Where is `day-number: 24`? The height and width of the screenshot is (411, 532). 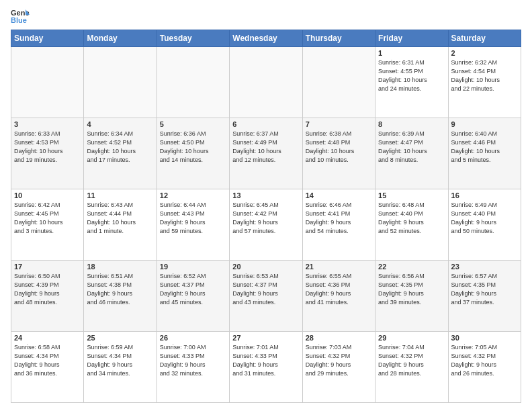
day-number: 24 is located at coordinates (47, 338).